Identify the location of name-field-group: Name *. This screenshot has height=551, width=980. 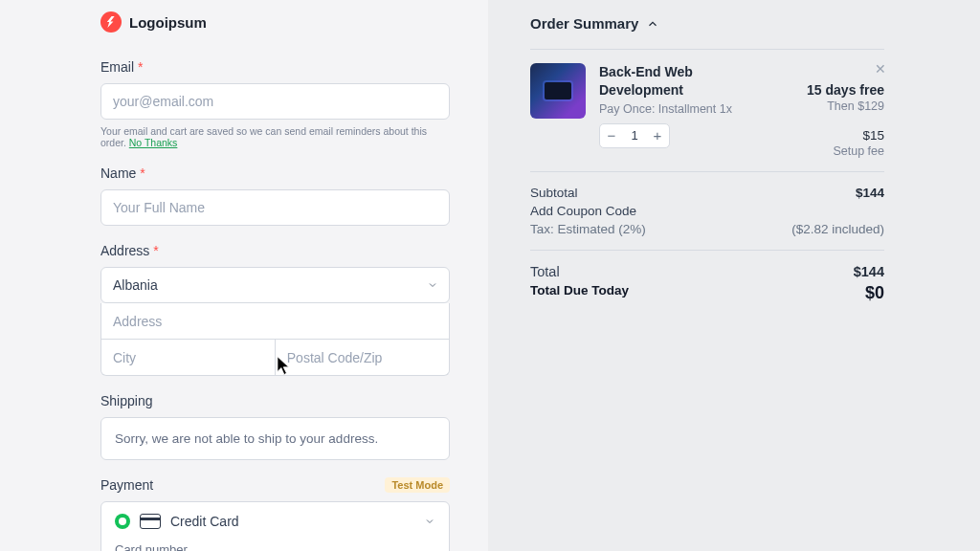
(276, 195).